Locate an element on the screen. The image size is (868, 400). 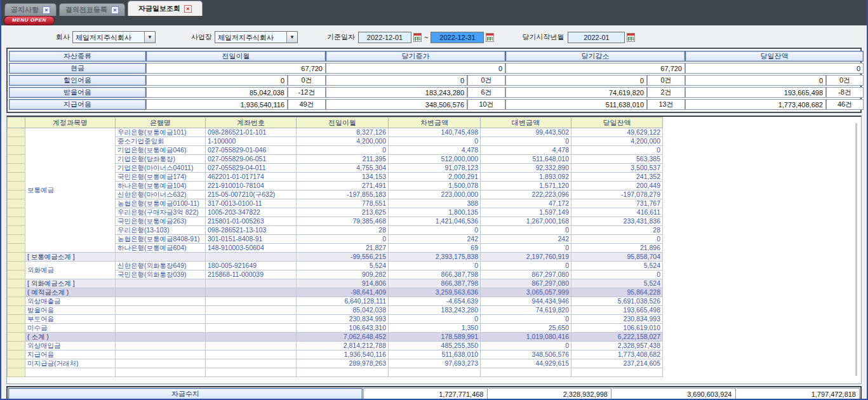
amount-cell: 348,506,576 is located at coordinates (526, 355).